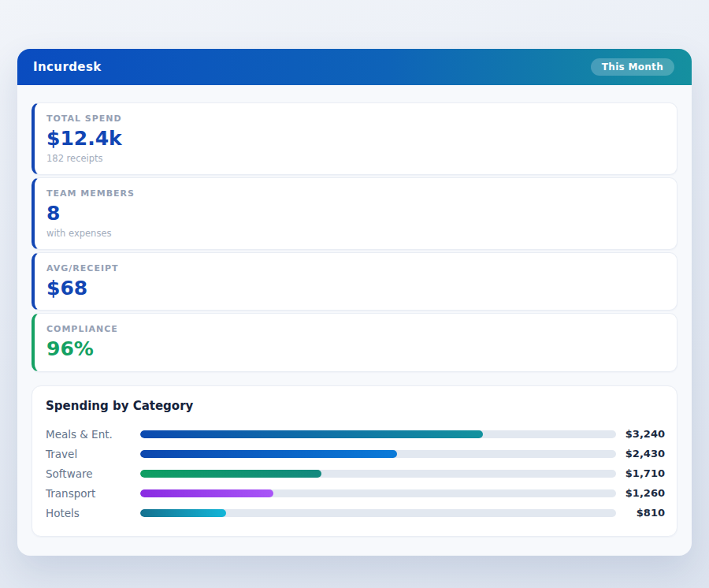 Image resolution: width=709 pixels, height=588 pixels. What do you see at coordinates (354, 67) in the screenshot?
I see `app-header: Incurdesk This Month` at bounding box center [354, 67].